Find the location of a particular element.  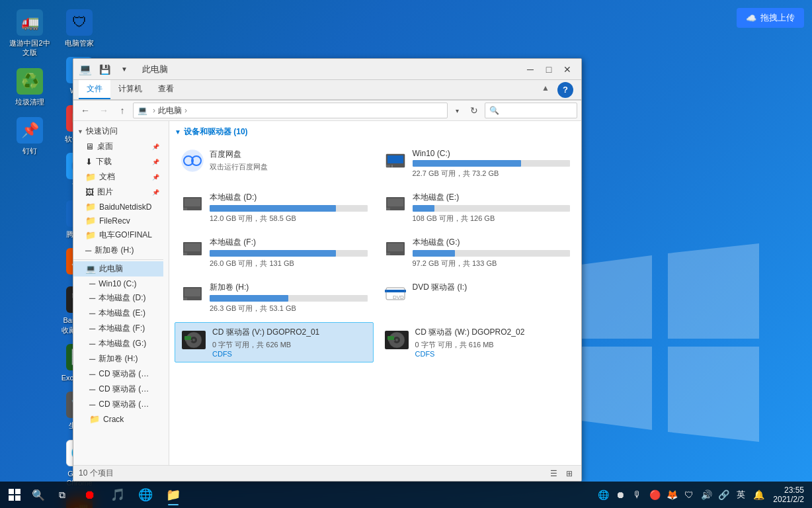

local-e-bar-fill is located at coordinates (423, 208).